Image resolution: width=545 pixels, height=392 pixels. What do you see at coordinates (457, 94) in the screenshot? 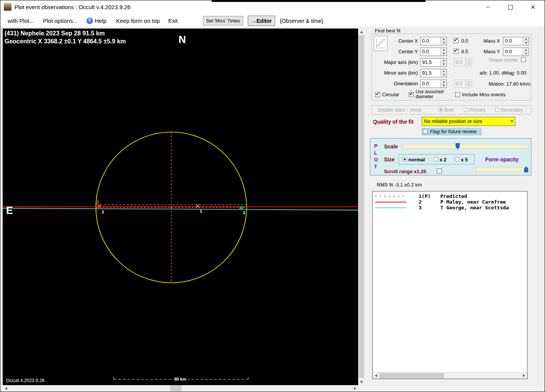
I see `include-miss-events-checkbox` at bounding box center [457, 94].